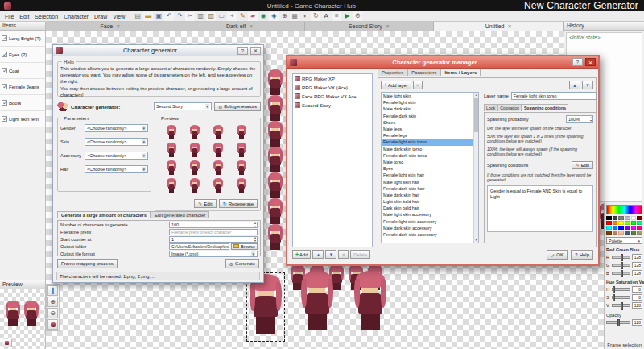  What do you see at coordinates (245, 247) in the screenshot?
I see `browse-button: Browse` at bounding box center [245, 247].